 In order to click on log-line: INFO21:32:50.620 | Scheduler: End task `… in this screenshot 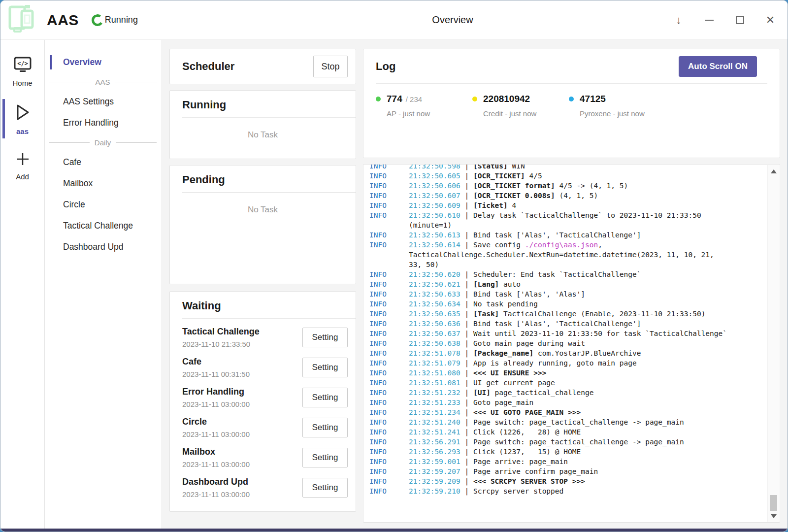, I will do `click(567, 274)`.